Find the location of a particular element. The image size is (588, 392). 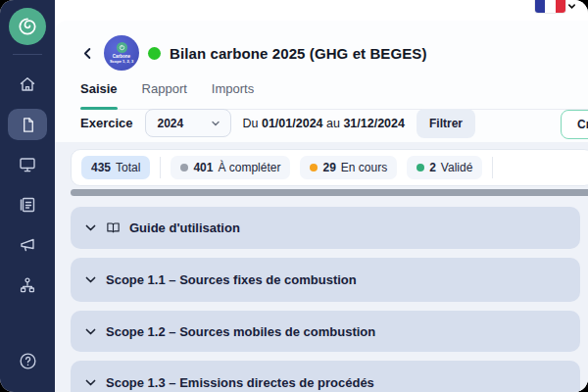

sidebar-item-help is located at coordinates (27, 361).